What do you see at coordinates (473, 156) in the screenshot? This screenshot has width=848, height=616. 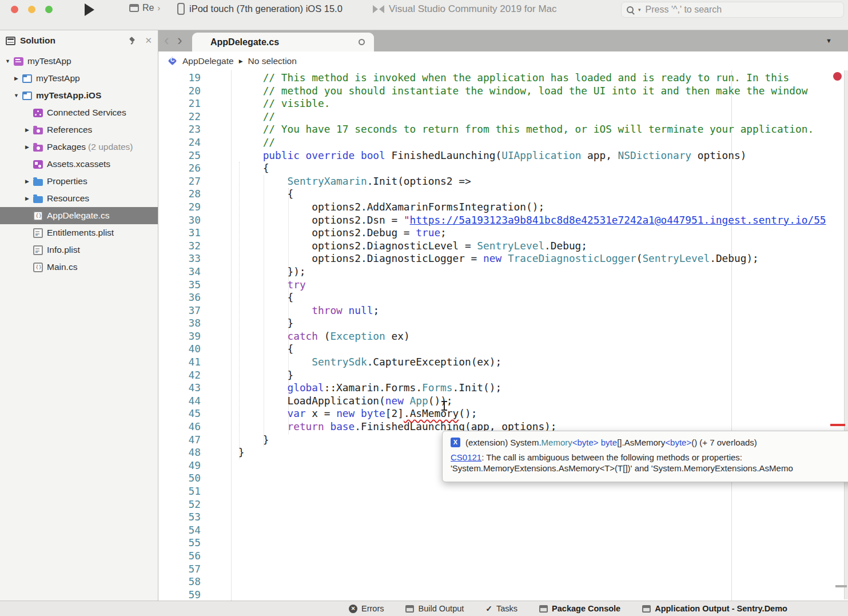 I see `line-content: public override bool FinishedLaunching(U…` at bounding box center [473, 156].